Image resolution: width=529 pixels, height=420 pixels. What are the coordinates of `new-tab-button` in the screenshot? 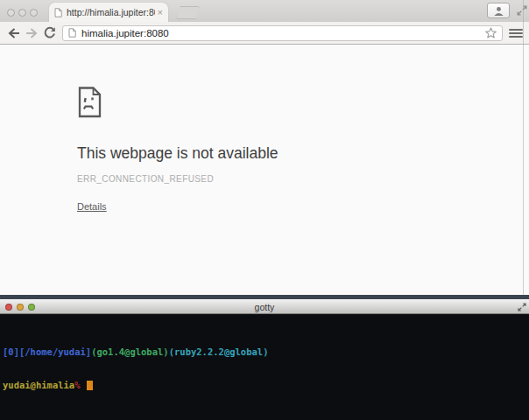 It's located at (187, 12).